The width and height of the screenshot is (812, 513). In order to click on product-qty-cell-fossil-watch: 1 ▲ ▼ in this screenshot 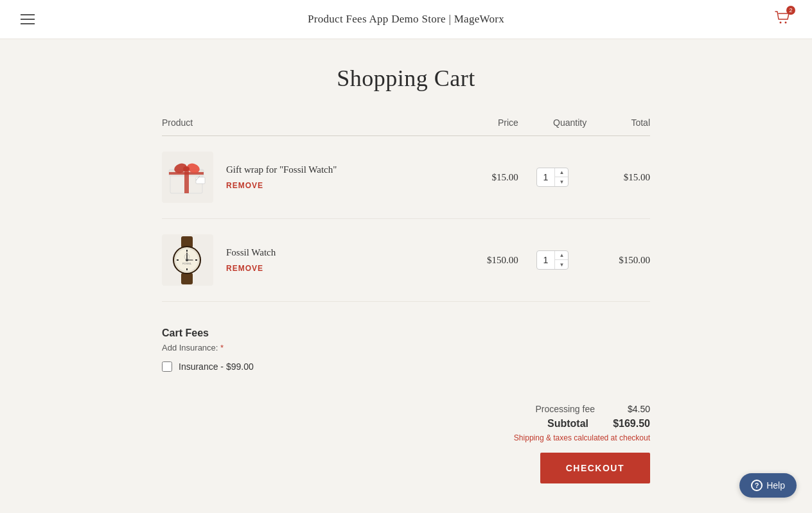, I will do `click(552, 261)`.